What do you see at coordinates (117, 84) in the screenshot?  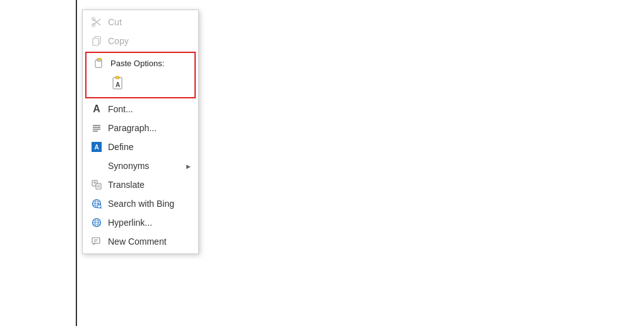 I see `svg-text: A` at bounding box center [117, 84].